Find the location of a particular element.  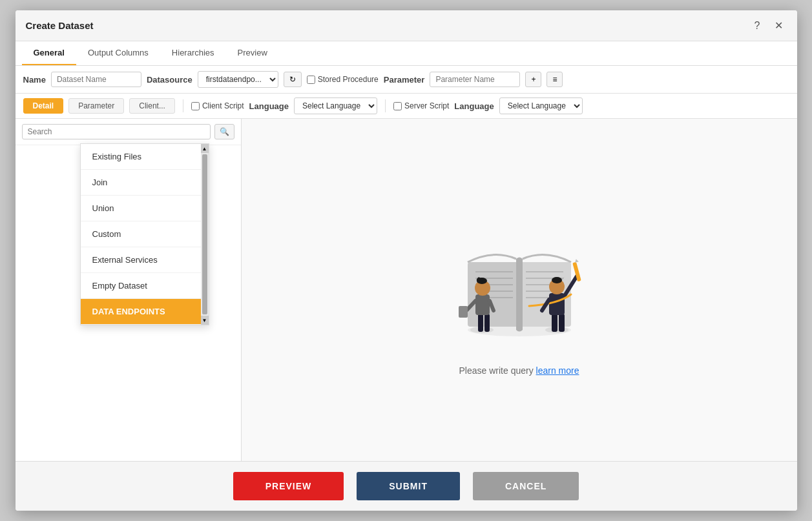

parameter-label: Parameter is located at coordinates (404, 80).